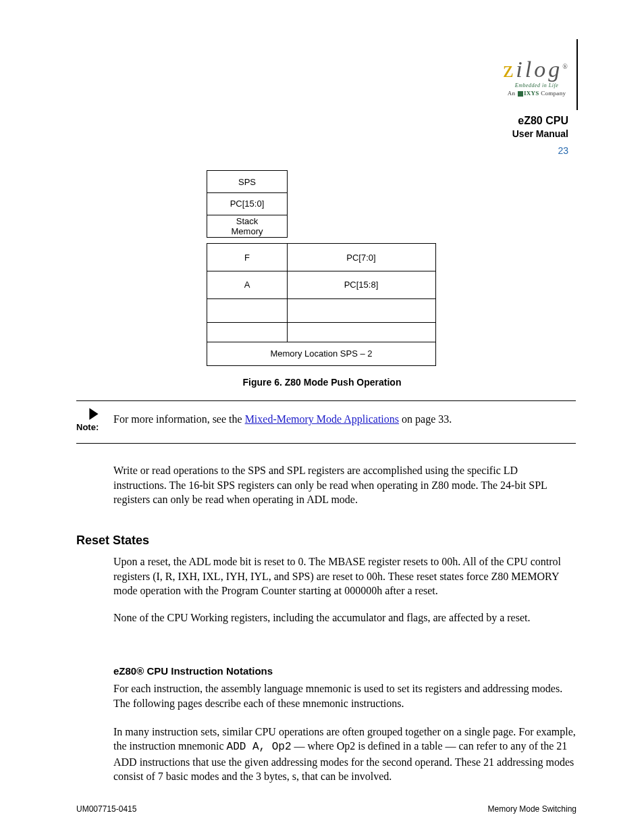  I want to click on note-label: Note:, so click(88, 427).